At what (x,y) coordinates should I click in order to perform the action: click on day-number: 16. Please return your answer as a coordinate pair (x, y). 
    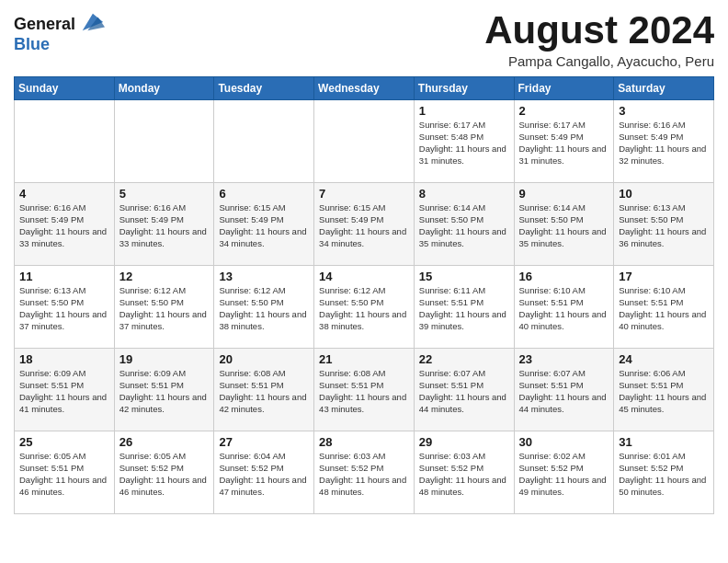
    Looking at the image, I should click on (564, 276).